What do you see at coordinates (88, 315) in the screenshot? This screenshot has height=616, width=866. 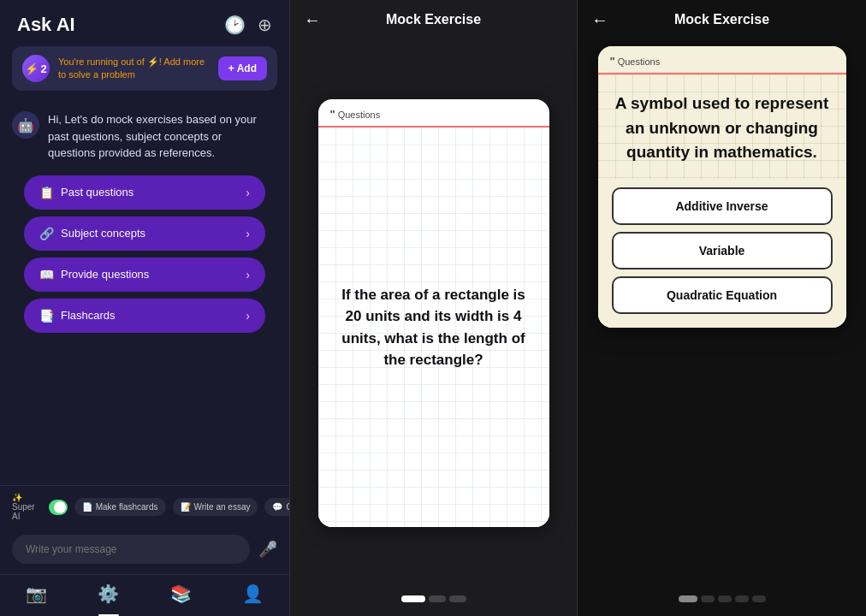 I see `flashcards-label: Flashcards` at bounding box center [88, 315].